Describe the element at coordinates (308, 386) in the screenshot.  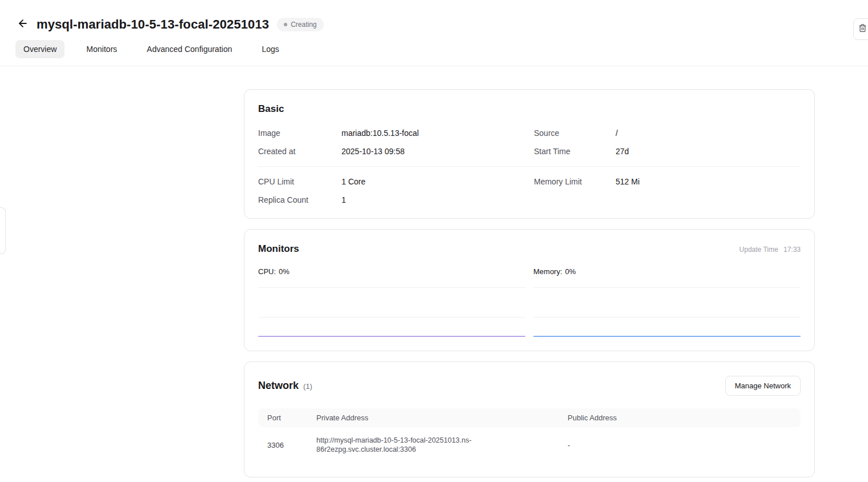
I see `network-count: (1)` at that location.